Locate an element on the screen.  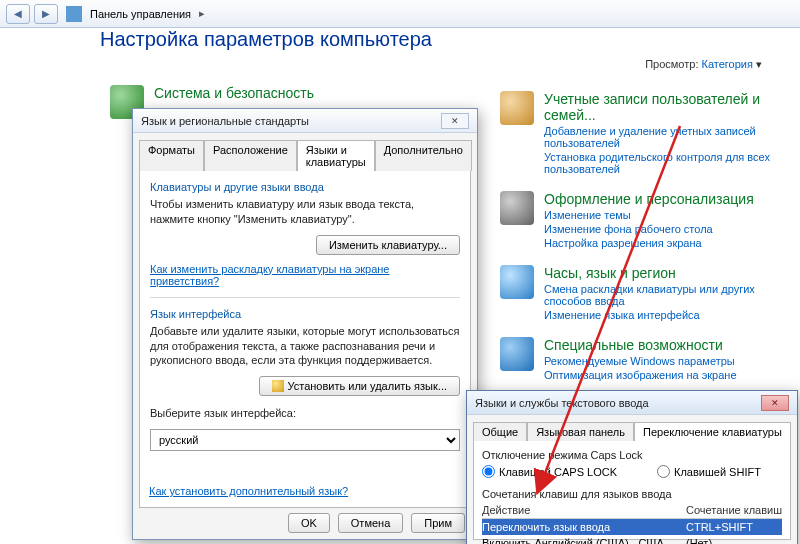
sublink: Смена раскладки клавиатуры или других сп… is located at coordinates (657, 295).